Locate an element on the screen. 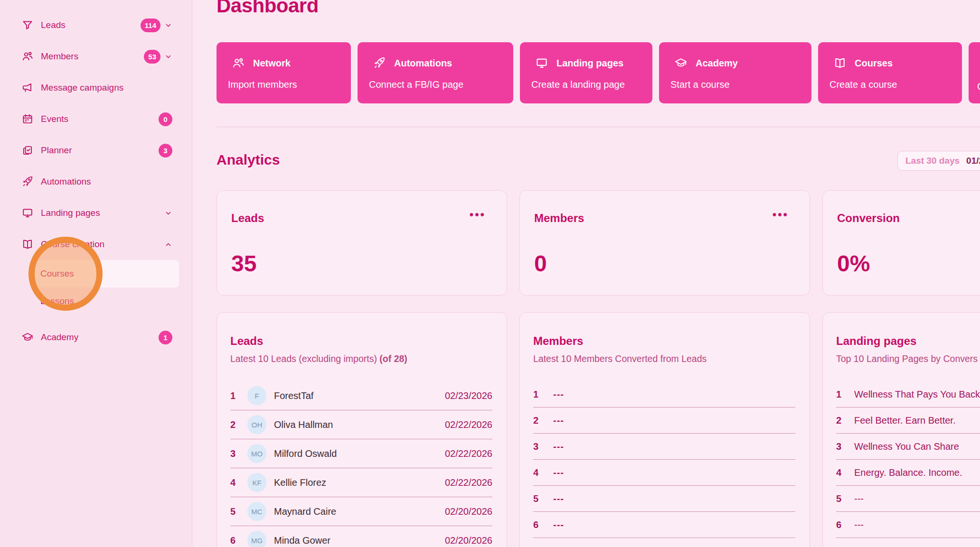 The width and height of the screenshot is (980, 547). sidebar-item-label: Landing pages is located at coordinates (70, 213).